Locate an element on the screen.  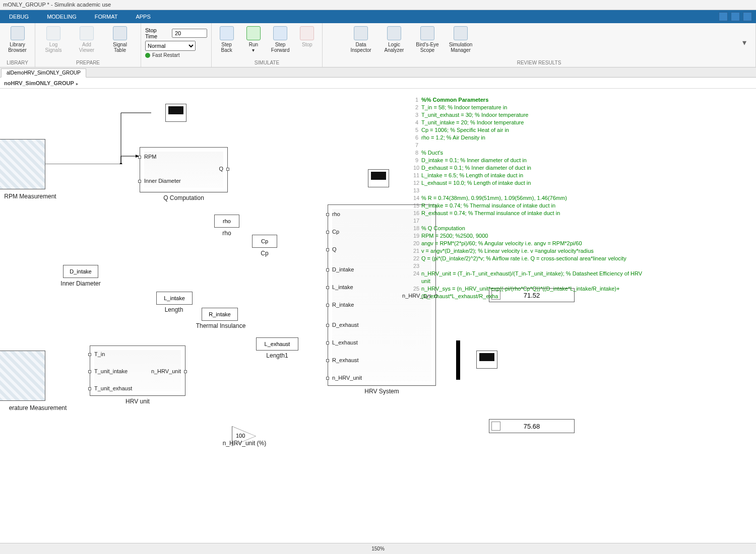
code-annotation: 1%% Common Parameters2T_in = 58; % Indoo… is located at coordinates (532, 198).